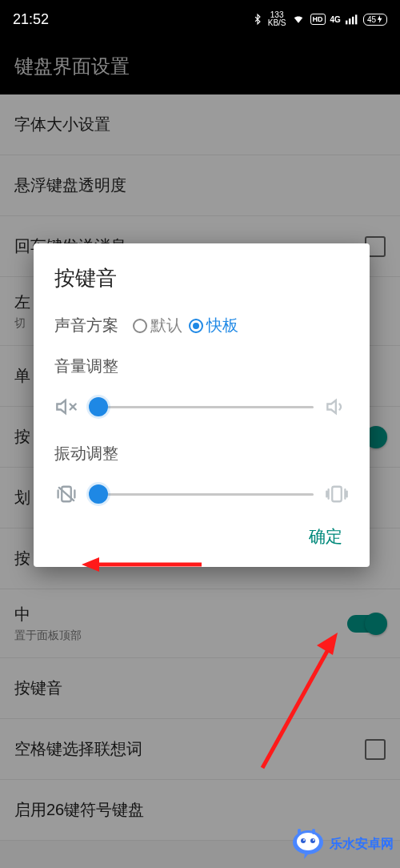 This screenshot has width=400, height=868. Describe the element at coordinates (158, 325) in the screenshot. I see `radio-default: 默认` at that location.